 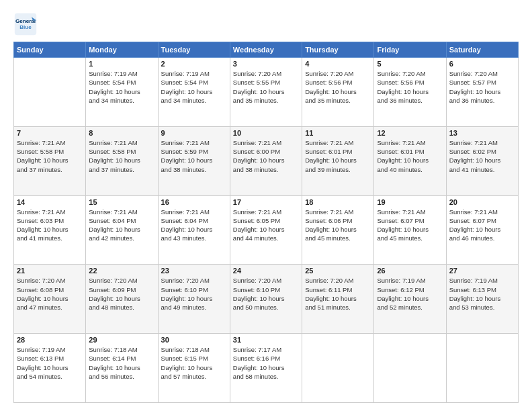 I want to click on day-of-week-header: Saturday, so click(x=482, y=50).